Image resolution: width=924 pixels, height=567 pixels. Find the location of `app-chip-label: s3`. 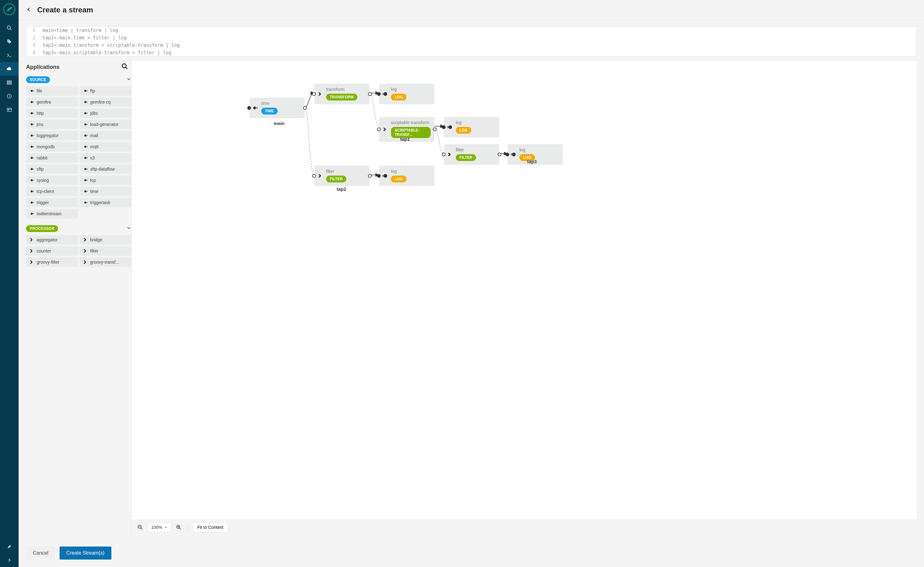

app-chip-label: s3 is located at coordinates (93, 158).